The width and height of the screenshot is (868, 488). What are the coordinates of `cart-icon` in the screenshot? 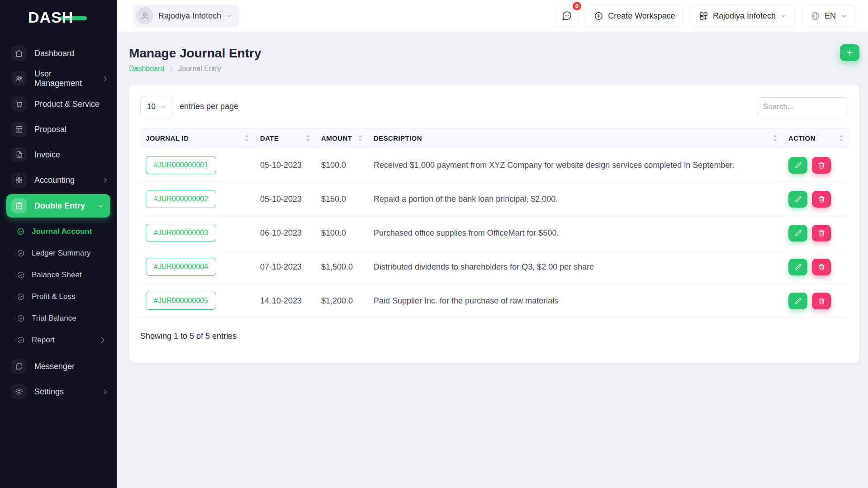 It's located at (19, 104).